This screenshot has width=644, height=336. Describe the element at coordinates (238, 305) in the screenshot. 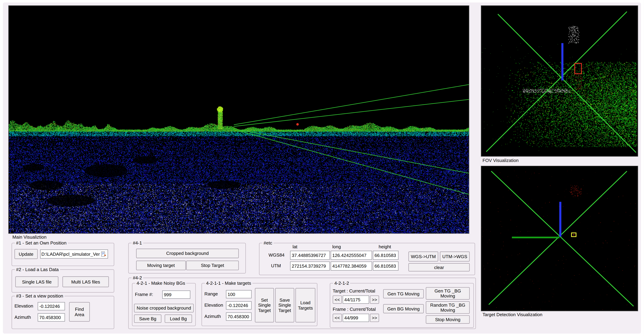

I see `target-elevation-input` at that location.